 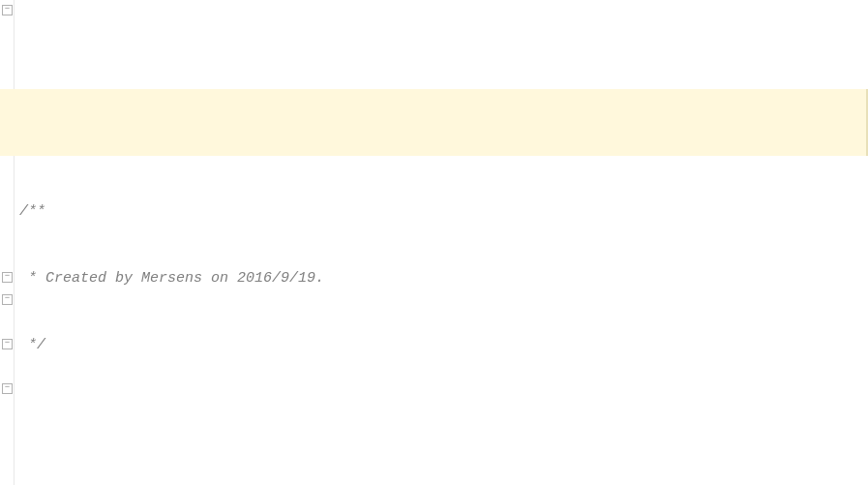 What do you see at coordinates (441, 279) in the screenshot?
I see `doc-line: * Created by Mersens on 2016/9/19.` at bounding box center [441, 279].